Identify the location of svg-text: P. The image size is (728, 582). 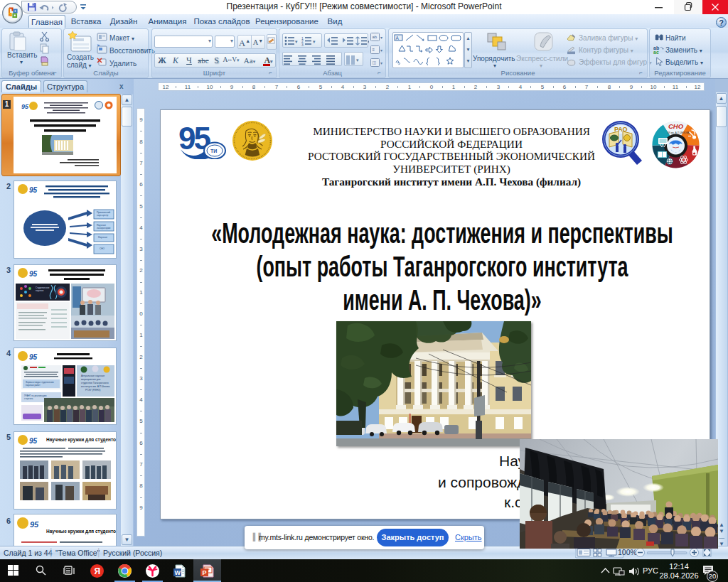
(205, 573).